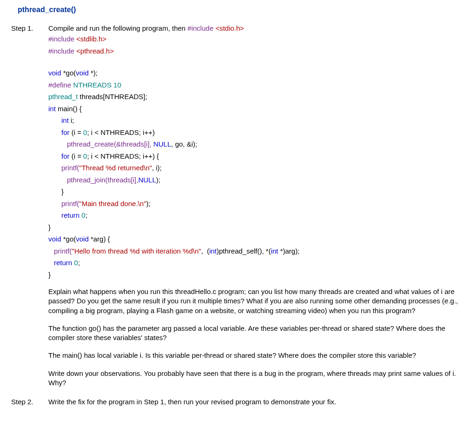 This screenshot has height=448, width=476. Describe the element at coordinates (60, 85) in the screenshot. I see `code-token: #define` at that location.